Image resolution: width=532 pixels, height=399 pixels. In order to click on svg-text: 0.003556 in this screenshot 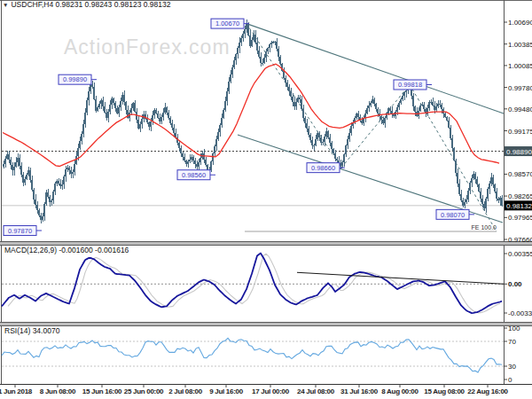, I will do `click(520, 254)`.